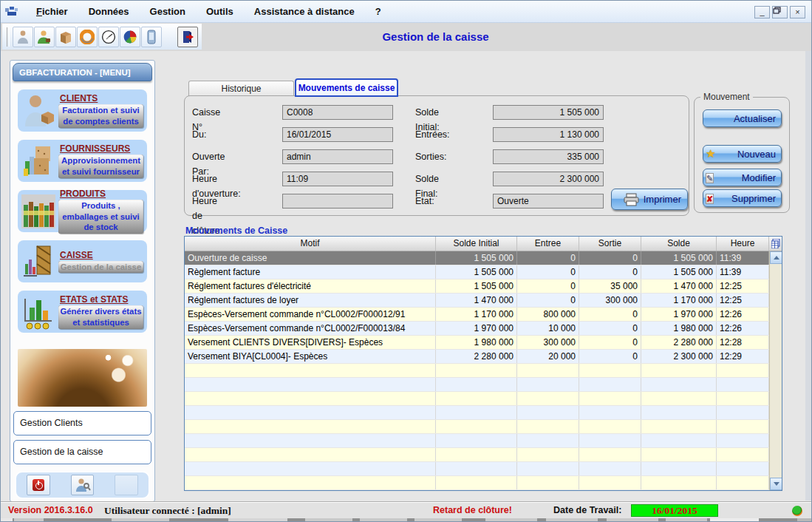  Describe the element at coordinates (310, 356) in the screenshot. I see `cell-motif: Versement BIYA[CL0004]- Espèces` at that location.